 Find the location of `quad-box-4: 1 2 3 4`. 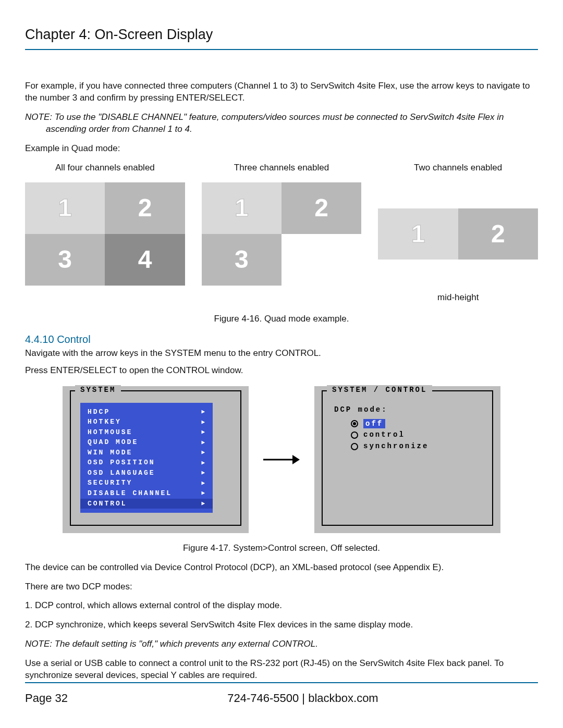

quad-box-4: 1 2 3 4 is located at coordinates (105, 234).